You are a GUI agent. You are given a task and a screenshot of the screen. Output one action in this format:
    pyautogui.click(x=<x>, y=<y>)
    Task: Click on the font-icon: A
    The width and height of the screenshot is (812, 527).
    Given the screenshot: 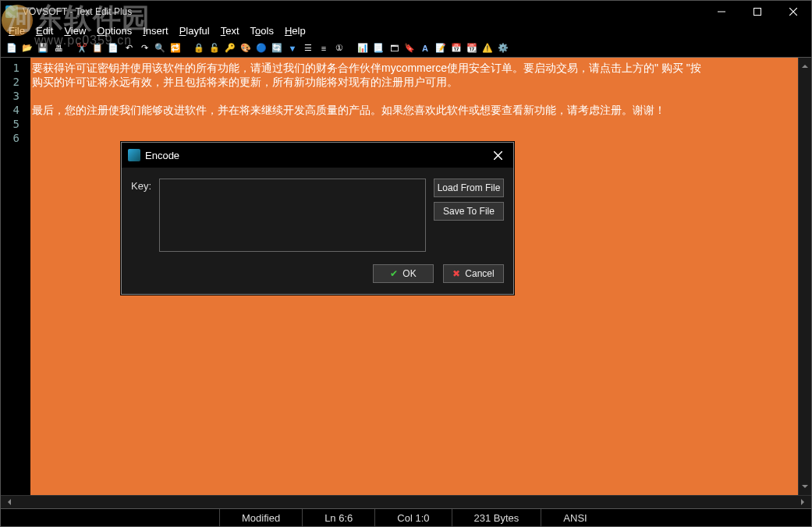 What is the action you would take?
    pyautogui.click(x=425, y=48)
    